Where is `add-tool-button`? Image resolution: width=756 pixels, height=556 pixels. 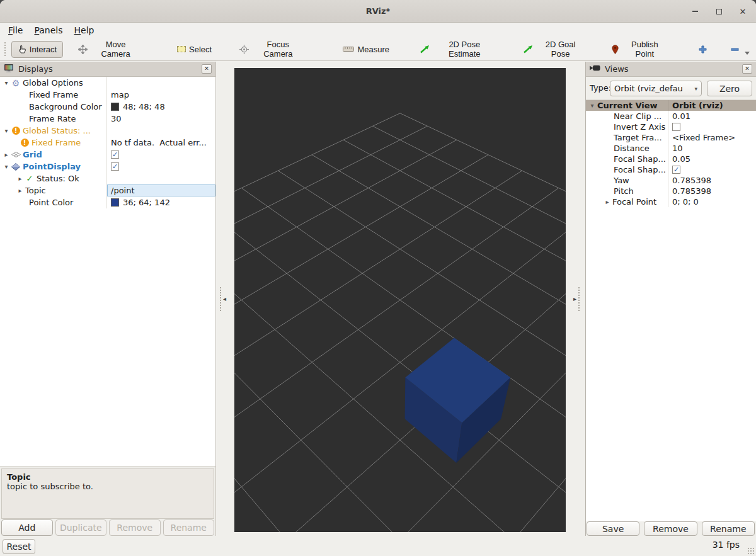
add-tool-button is located at coordinates (703, 49).